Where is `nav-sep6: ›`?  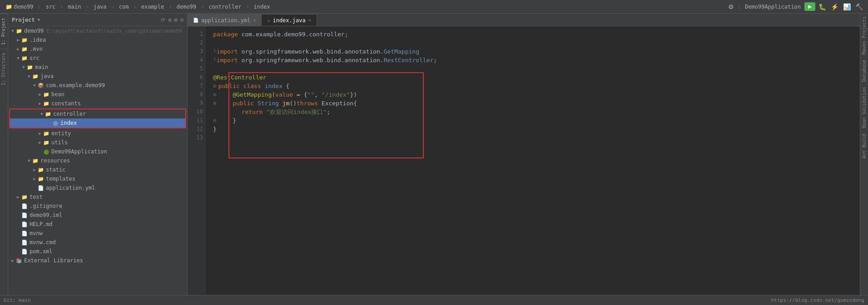
nav-sep6: › is located at coordinates (170, 7).